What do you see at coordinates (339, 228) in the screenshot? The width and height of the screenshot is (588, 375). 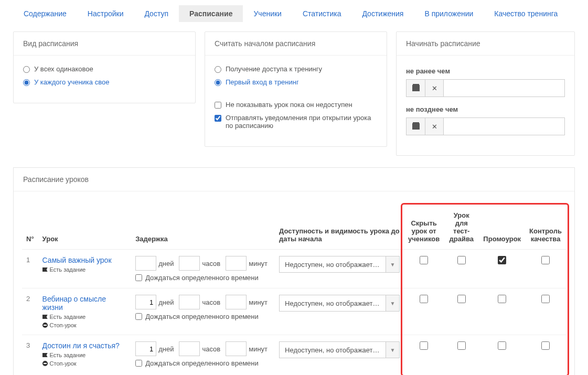 I see `col-availability: Доступность и видимость урока до даты на…` at bounding box center [339, 228].